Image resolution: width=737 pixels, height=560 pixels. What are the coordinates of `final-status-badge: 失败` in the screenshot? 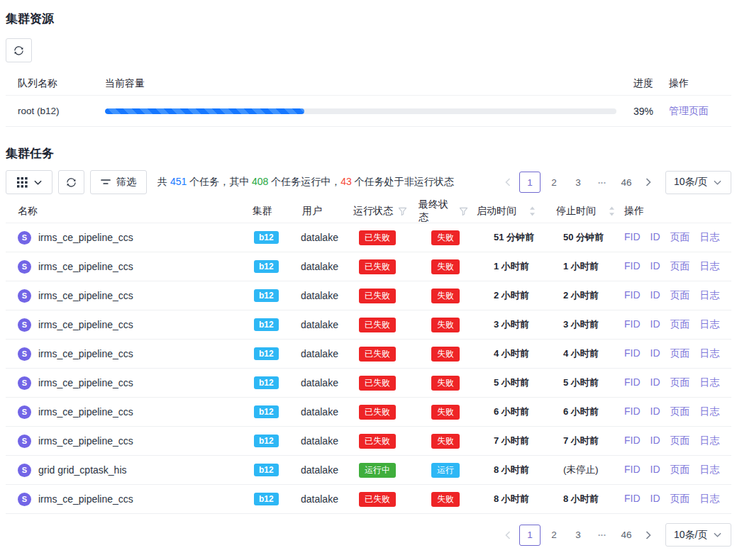 It's located at (445, 296).